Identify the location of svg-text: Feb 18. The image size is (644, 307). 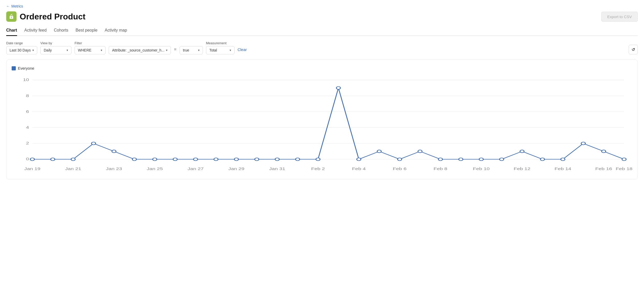
(624, 169).